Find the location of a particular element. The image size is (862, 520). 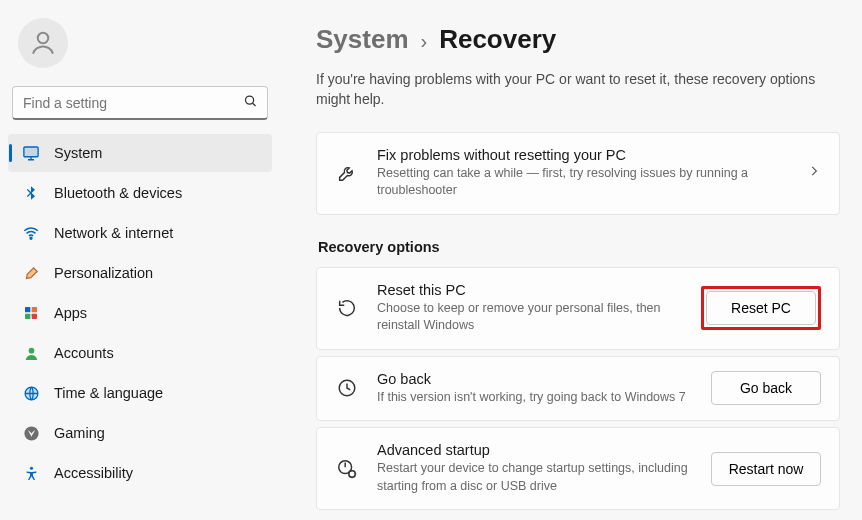

sidebar-item-label: Gaming is located at coordinates (80, 433).